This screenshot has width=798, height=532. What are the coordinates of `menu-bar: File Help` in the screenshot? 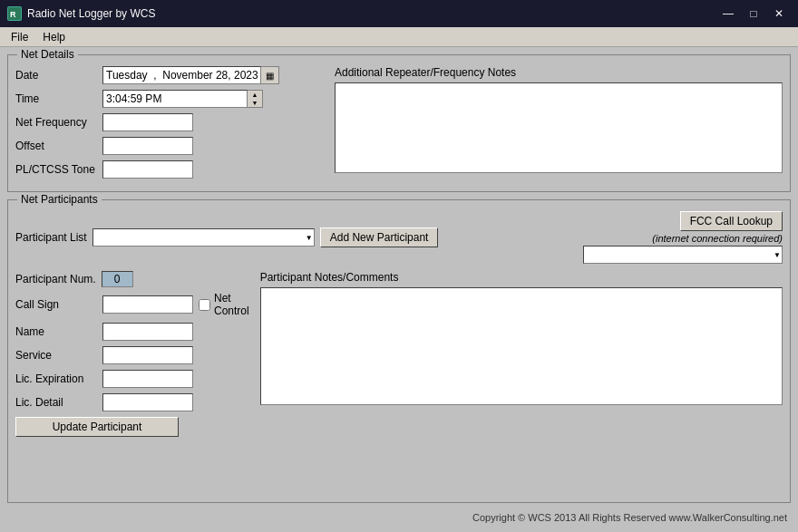 It's located at (399, 37).